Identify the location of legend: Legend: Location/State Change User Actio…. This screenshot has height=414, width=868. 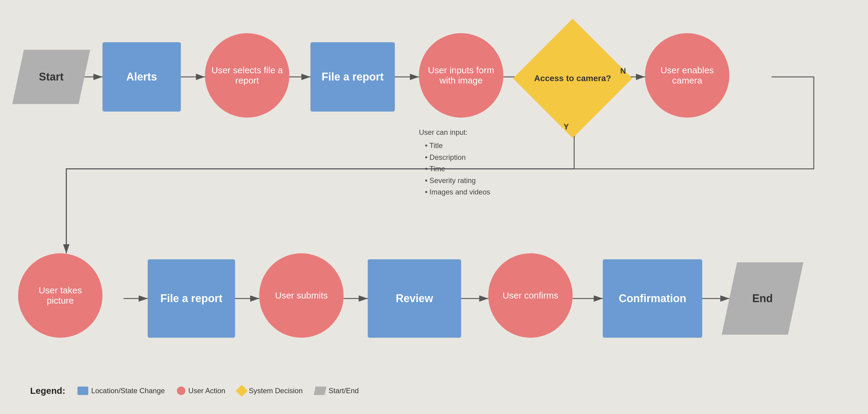
(194, 391).